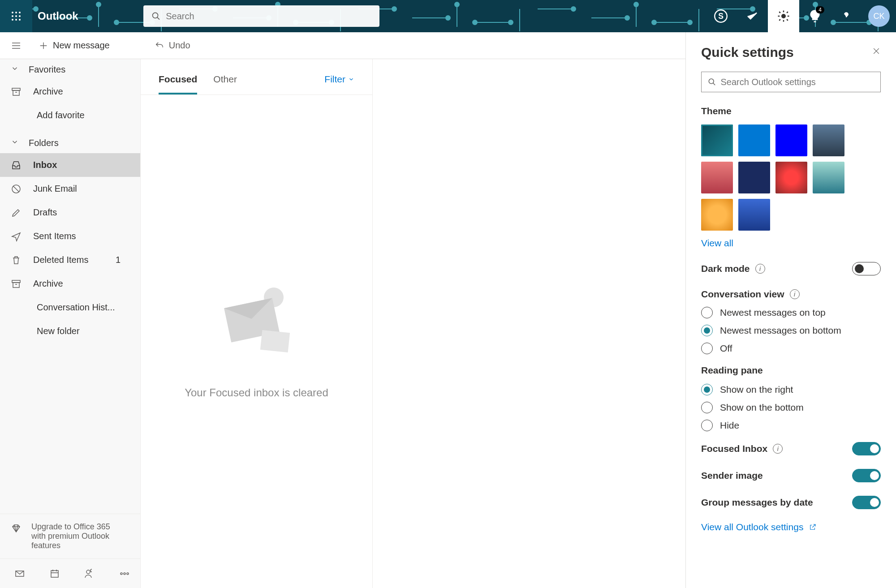  I want to click on settings-search-input, so click(797, 82).